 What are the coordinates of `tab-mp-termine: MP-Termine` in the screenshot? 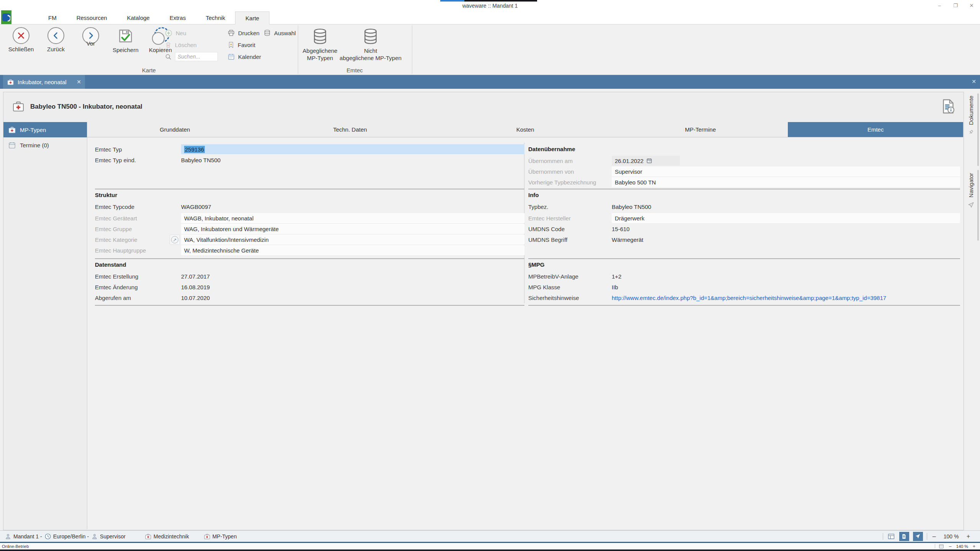 It's located at (701, 129).